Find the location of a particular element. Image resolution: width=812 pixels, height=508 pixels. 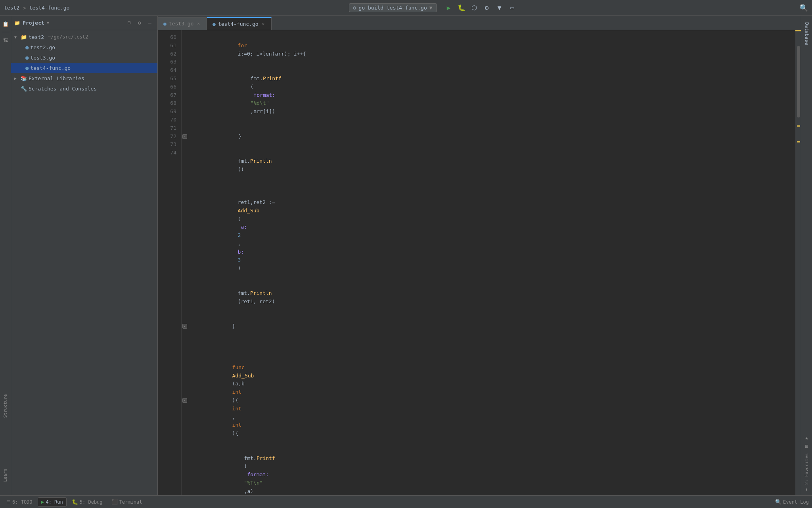

terminal-btn: ⬛ Terminal is located at coordinates (127, 502).